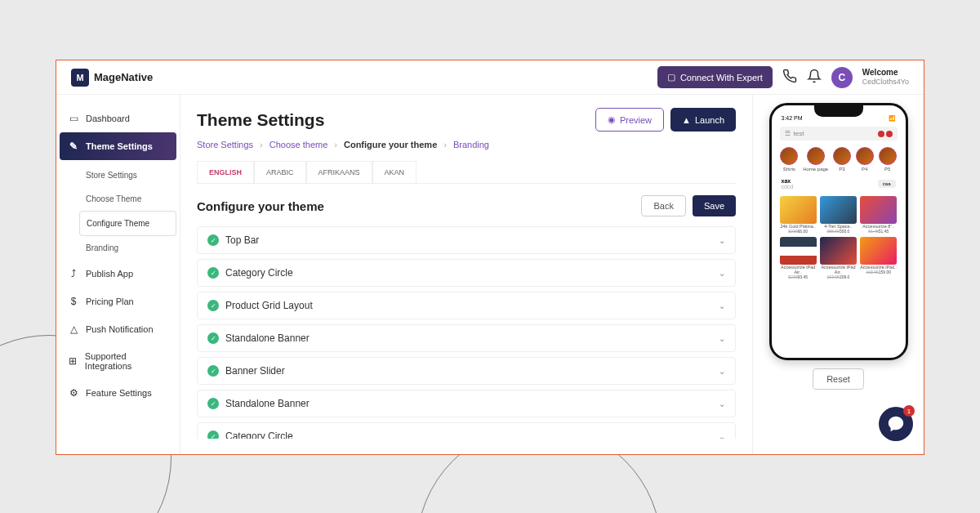 This screenshot has height=513, width=980. I want to click on sidebar-sub-branding: Branding, so click(127, 248).